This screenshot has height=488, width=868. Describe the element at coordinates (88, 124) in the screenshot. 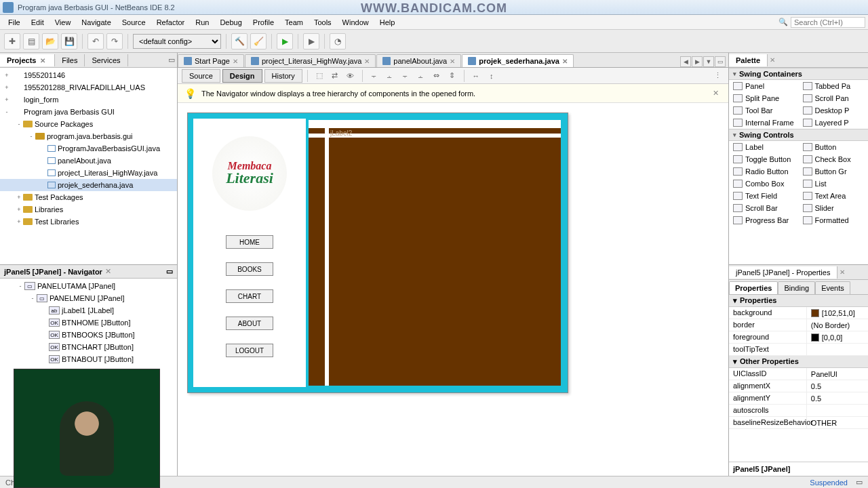

I see `tree-item: -Source Packages` at that location.